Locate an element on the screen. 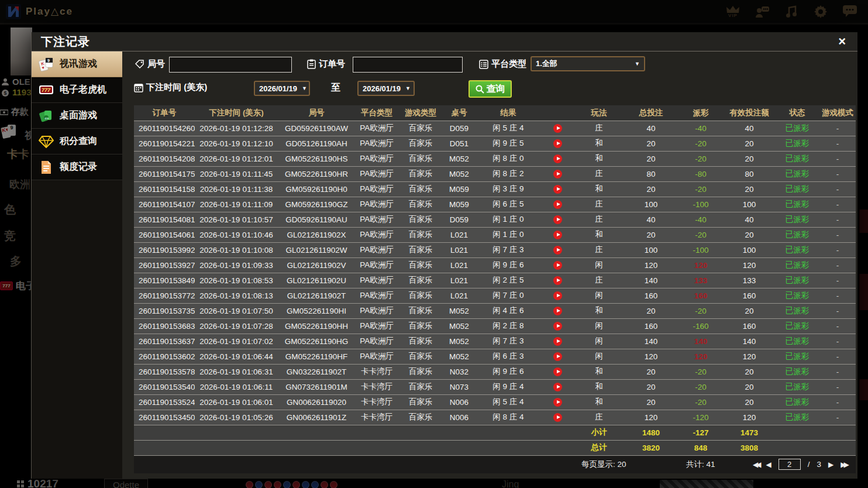 This screenshot has height=488, width=868. cell-result: 闲 9 庄 4 is located at coordinates (508, 387).